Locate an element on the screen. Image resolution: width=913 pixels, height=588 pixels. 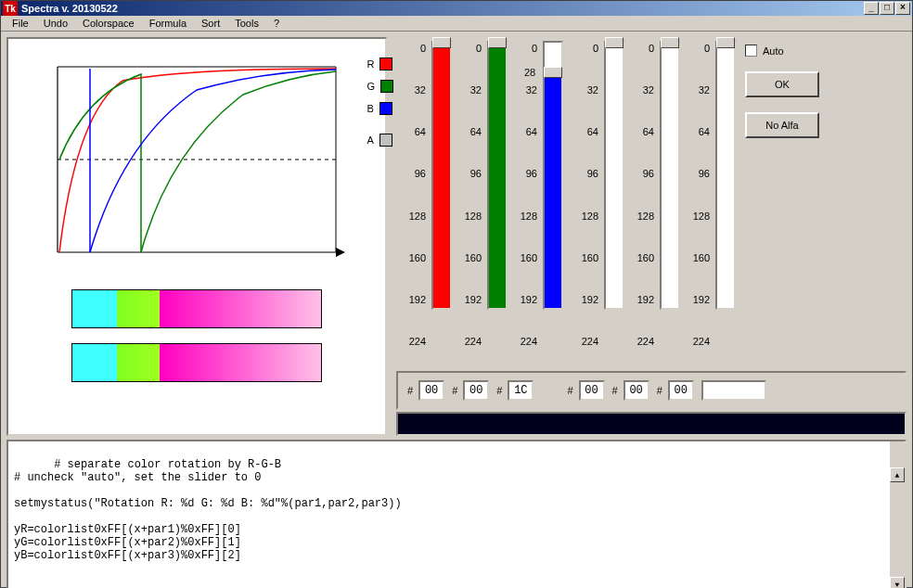
a-color-box is located at coordinates (386, 140).